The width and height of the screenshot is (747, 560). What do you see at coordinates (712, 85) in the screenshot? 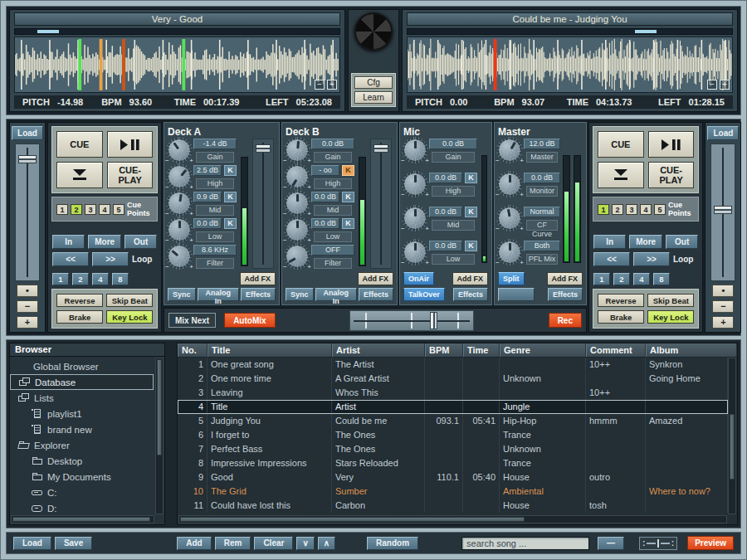
I see `zoom-out-button: −` at bounding box center [712, 85].